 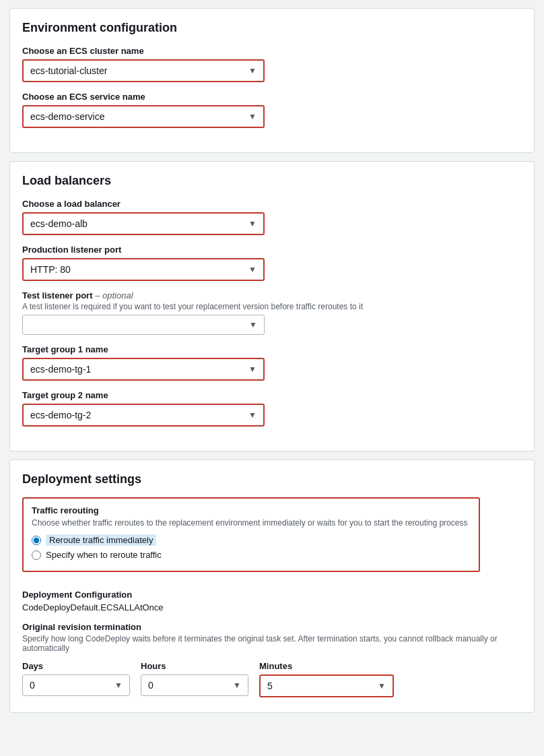 I want to click on tg2-value: ecs-demo-tg-2, so click(x=133, y=415).